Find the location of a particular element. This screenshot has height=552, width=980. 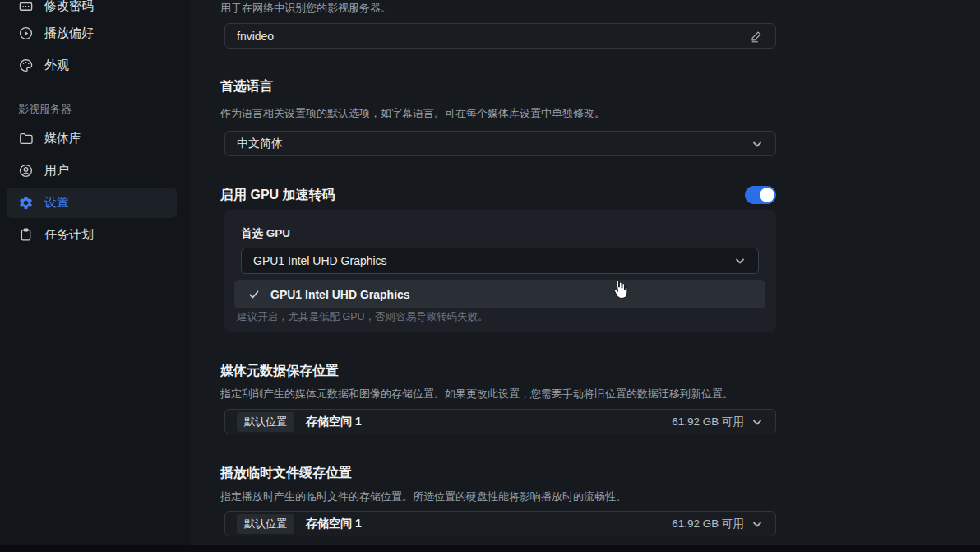

folder-icon is located at coordinates (26, 138).